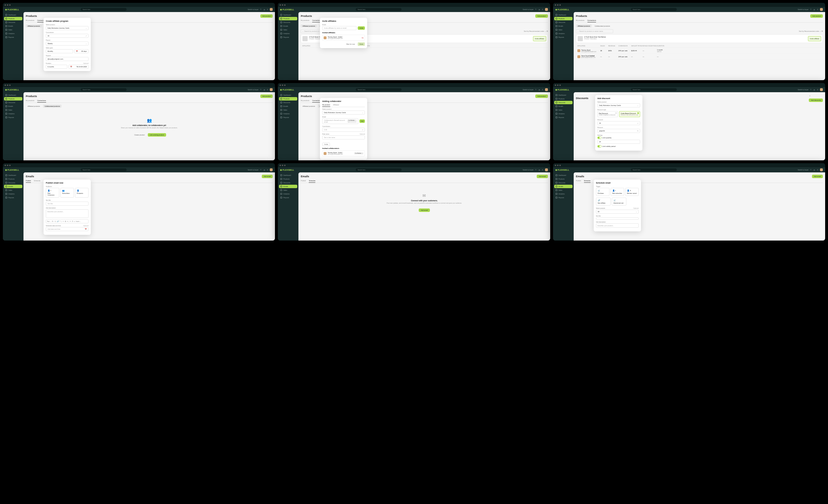 Image resolution: width=828 pixels, height=504 pixels. I want to click on tab-schedule: Schedule, so click(587, 181).